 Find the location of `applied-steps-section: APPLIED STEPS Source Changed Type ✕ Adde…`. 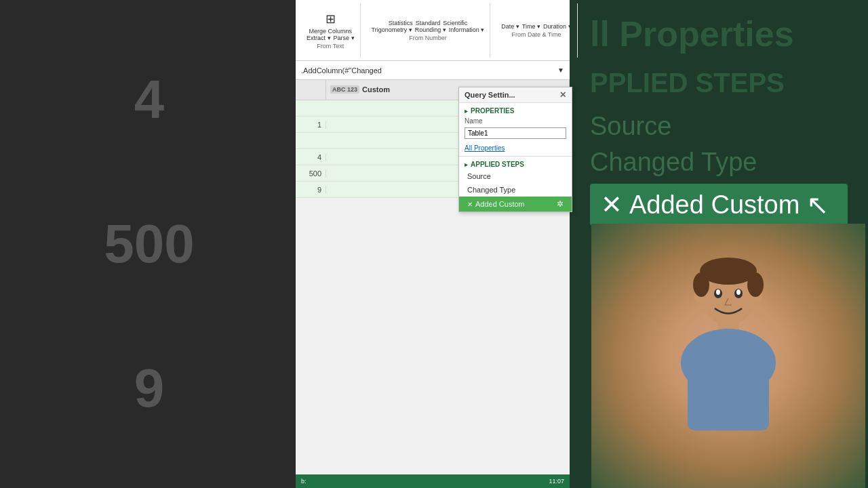

applied-steps-section: APPLIED STEPS Source Changed Type ✕ Adde… is located at coordinates (515, 184).